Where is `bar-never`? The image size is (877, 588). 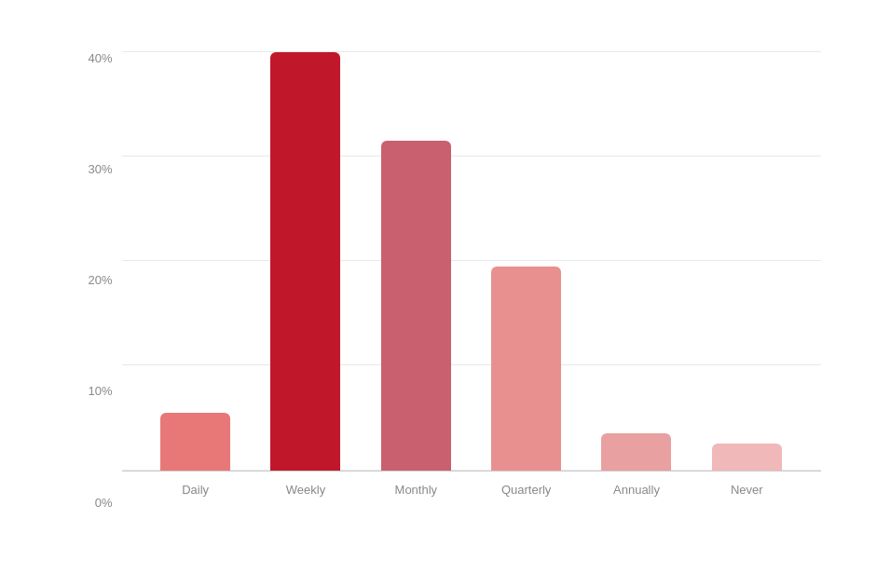
bar-never is located at coordinates (747, 457).